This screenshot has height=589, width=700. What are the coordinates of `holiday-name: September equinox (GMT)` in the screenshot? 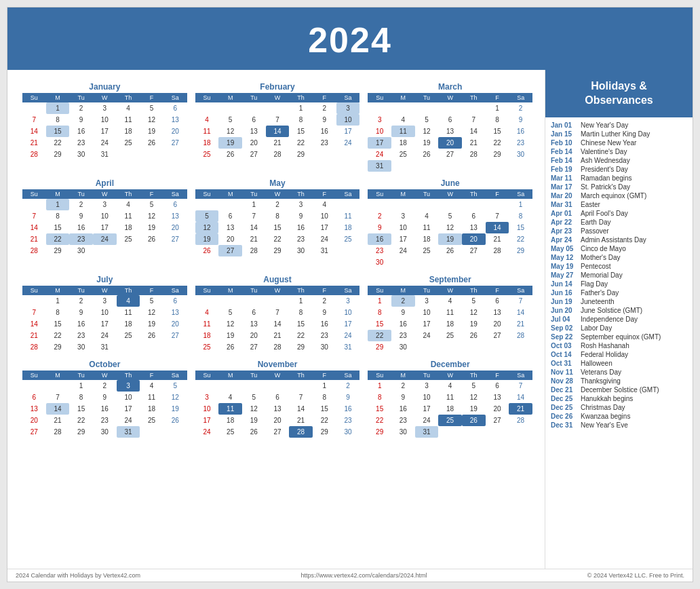 It's located at (621, 337).